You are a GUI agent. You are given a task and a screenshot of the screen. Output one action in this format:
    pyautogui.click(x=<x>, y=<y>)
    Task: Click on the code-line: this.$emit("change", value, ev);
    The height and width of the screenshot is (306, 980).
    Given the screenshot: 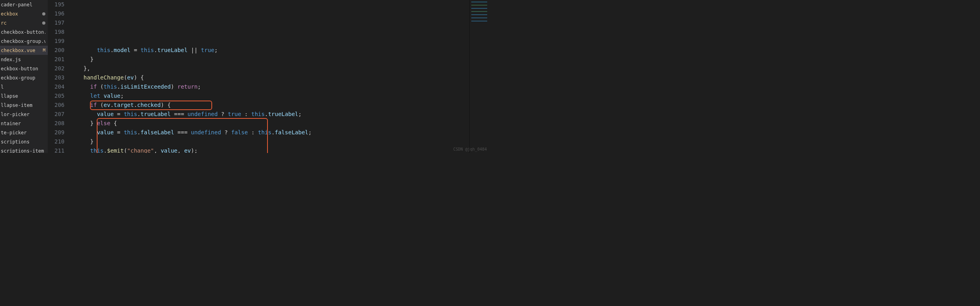 What is the action you would take?
    pyautogui.click(x=270, y=149)
    